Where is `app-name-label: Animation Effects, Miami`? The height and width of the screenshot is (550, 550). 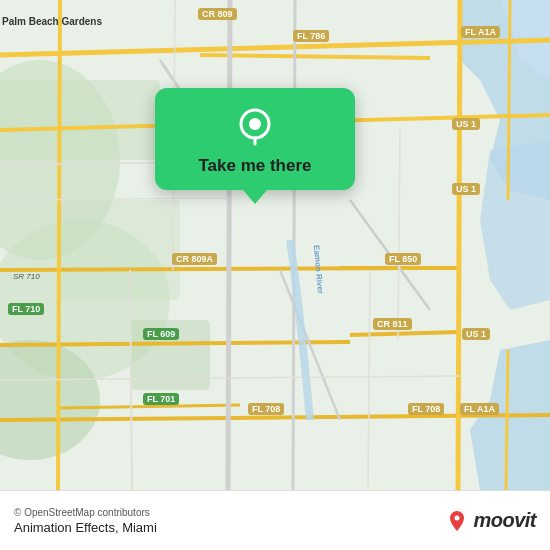 app-name-label: Animation Effects, Miami is located at coordinates (86, 528).